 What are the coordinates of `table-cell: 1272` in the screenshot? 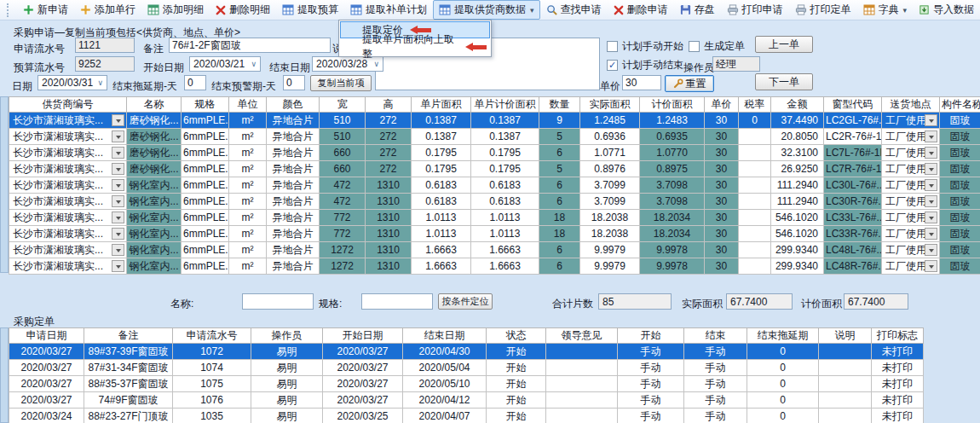 It's located at (343, 266).